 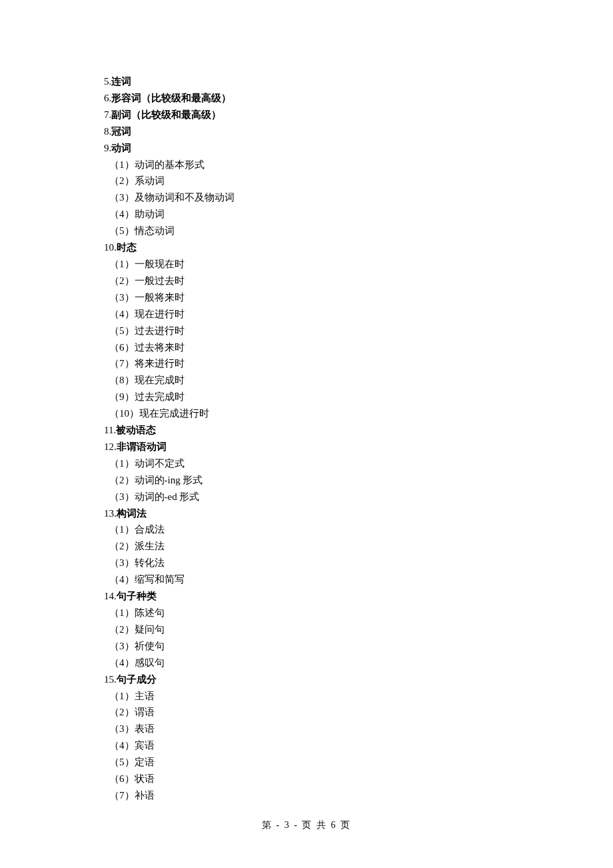 I want to click on section-number: 10., so click(x=111, y=247).